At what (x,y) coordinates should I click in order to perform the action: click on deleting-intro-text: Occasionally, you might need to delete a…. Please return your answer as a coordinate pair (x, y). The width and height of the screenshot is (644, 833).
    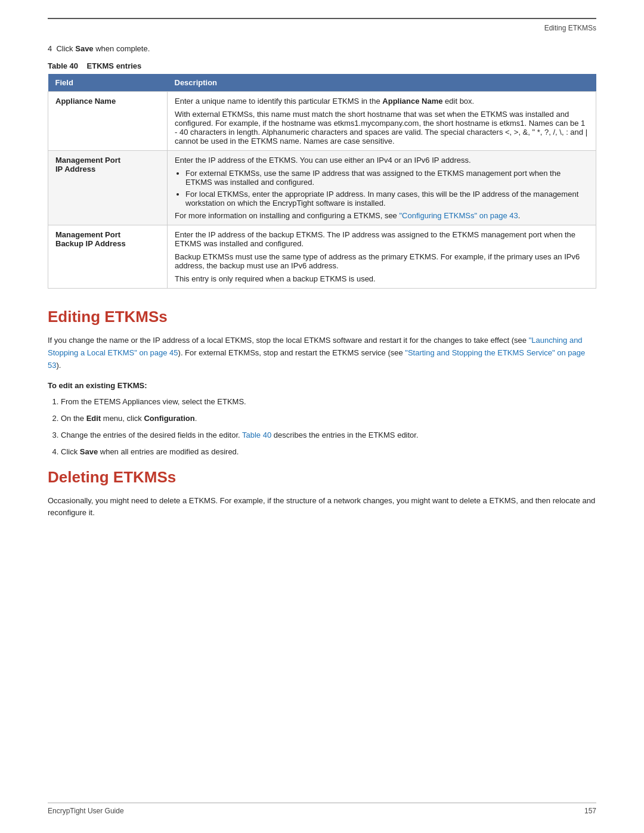
    Looking at the image, I should click on (322, 507).